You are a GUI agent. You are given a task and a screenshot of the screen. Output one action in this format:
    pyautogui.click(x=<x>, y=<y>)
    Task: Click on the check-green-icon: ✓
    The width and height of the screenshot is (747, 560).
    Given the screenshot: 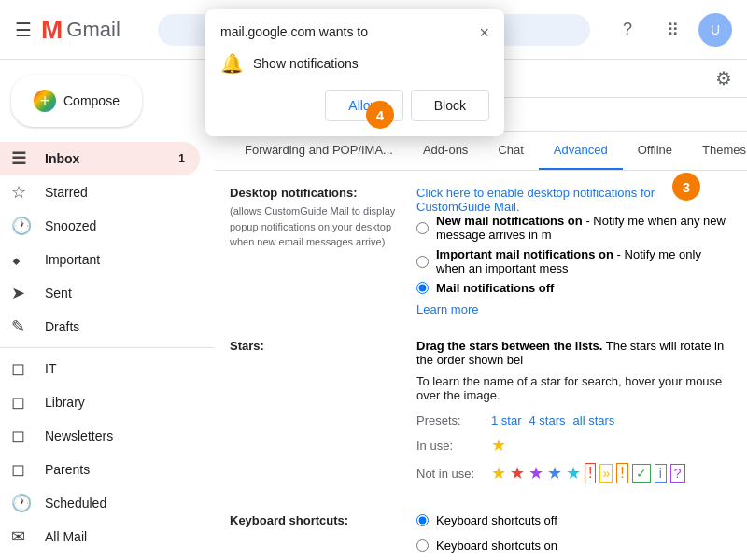 What is the action you would take?
    pyautogui.click(x=641, y=473)
    